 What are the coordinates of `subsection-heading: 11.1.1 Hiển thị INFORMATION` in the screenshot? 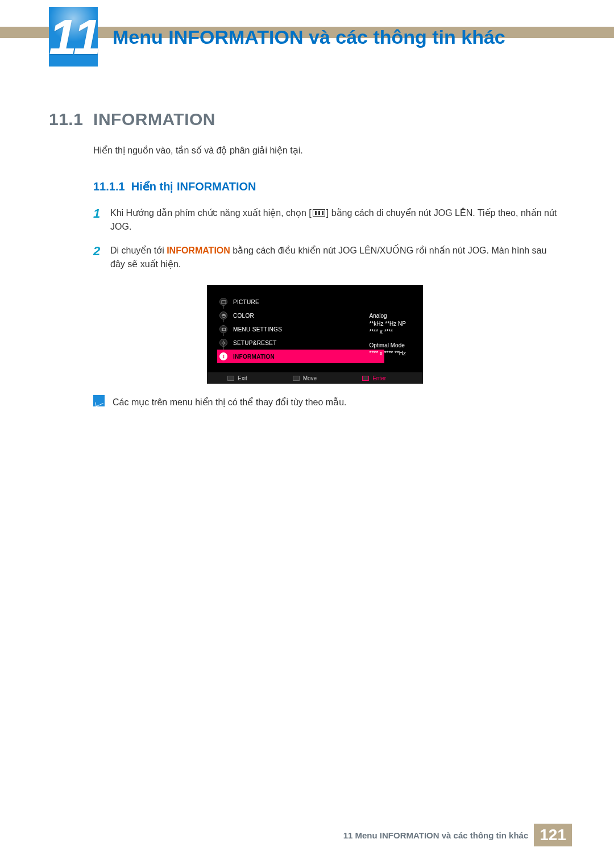 It's located at (326, 186).